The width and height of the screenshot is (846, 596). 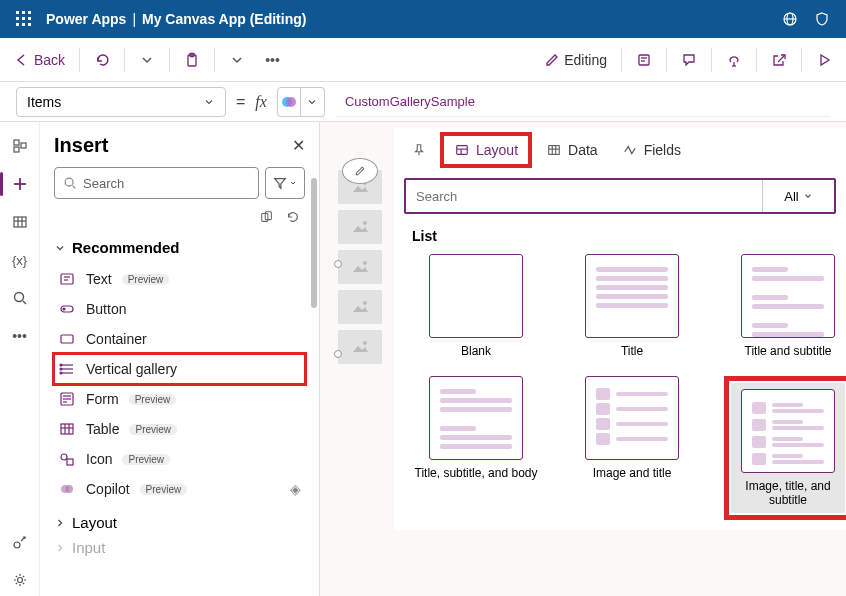 I want to click on insert-item-table: Table Preview, so click(x=180, y=429).